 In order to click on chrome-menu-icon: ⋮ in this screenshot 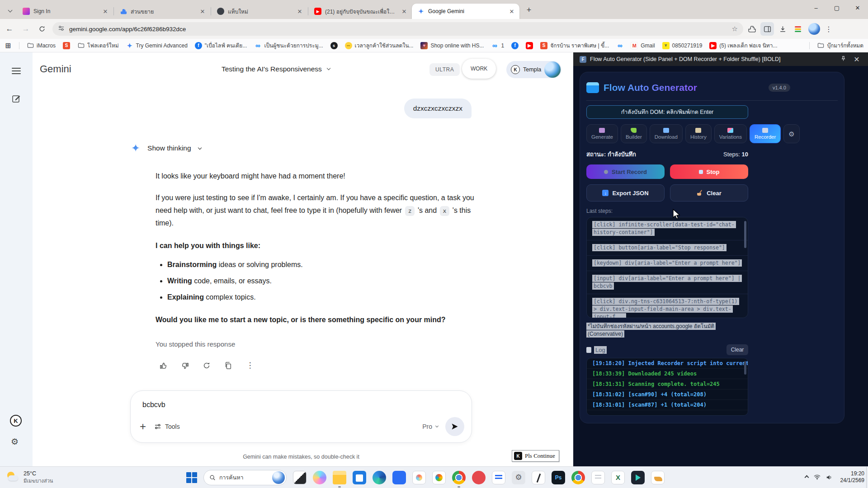, I will do `click(829, 29)`.